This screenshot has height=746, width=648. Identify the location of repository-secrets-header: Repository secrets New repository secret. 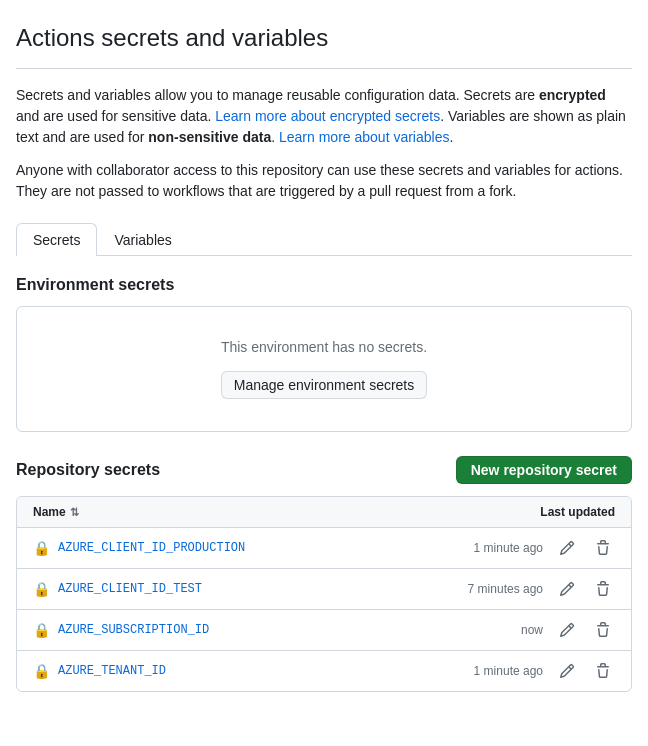
(324, 470).